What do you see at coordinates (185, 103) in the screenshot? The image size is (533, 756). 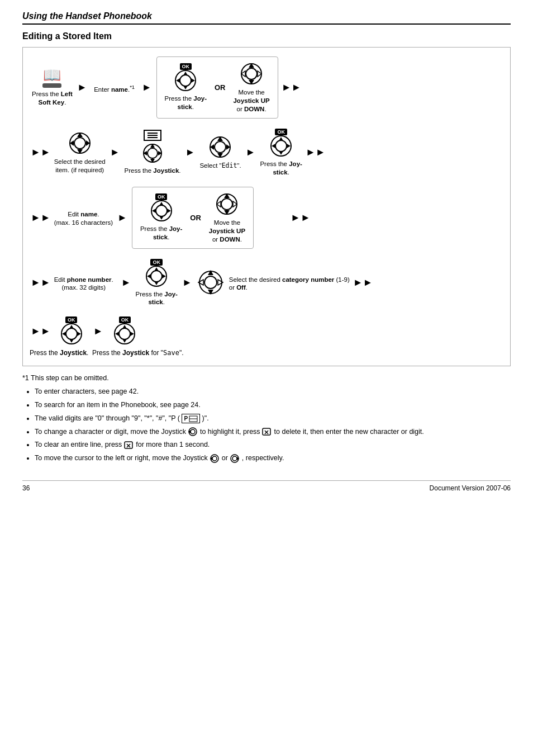 I see `press-joy-label-1: Press the Joy-stick.` at bounding box center [185, 103].